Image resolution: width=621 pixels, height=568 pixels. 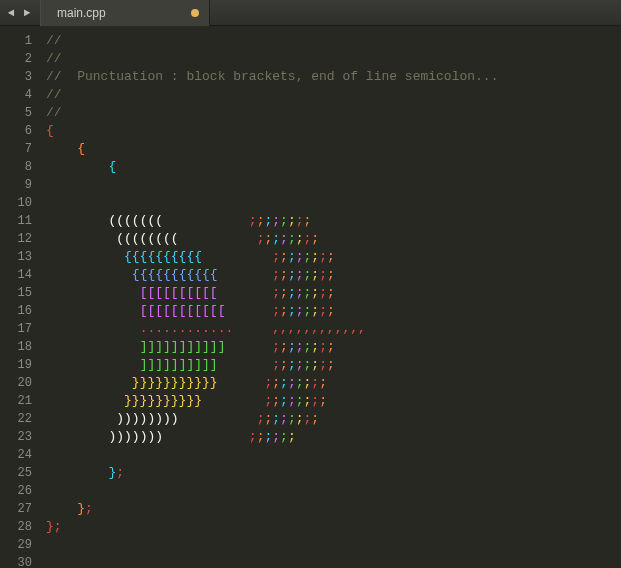 What do you see at coordinates (16, 545) in the screenshot?
I see `line-number: 29` at bounding box center [16, 545].